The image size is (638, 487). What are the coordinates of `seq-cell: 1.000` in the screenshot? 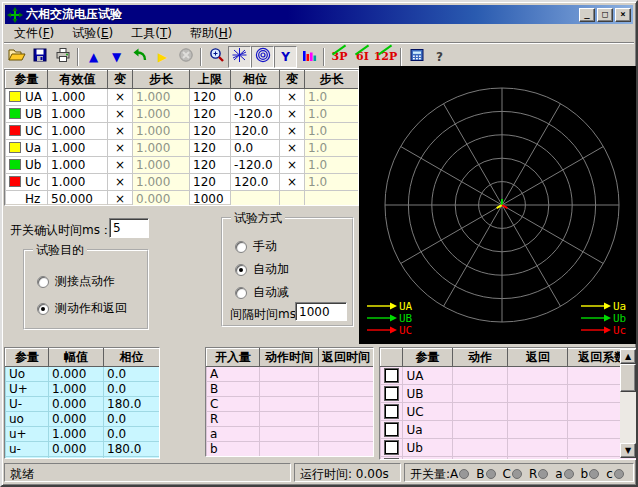 It's located at (76, 434).